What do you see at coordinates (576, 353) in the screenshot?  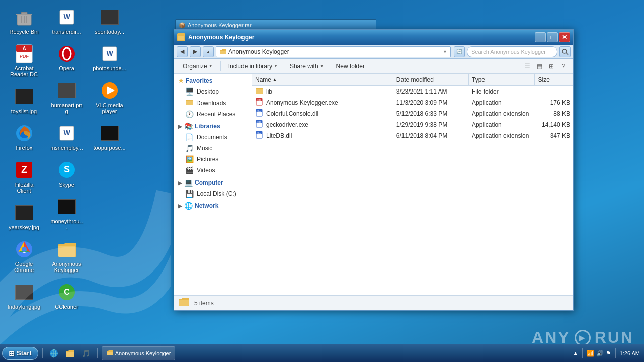 I see `tray-expand-icon: ▲` at bounding box center [576, 353].